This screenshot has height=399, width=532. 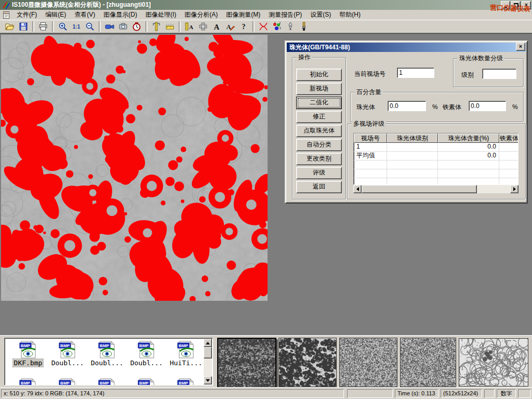 I want to click on scroll-down-icon, so click(x=208, y=381).